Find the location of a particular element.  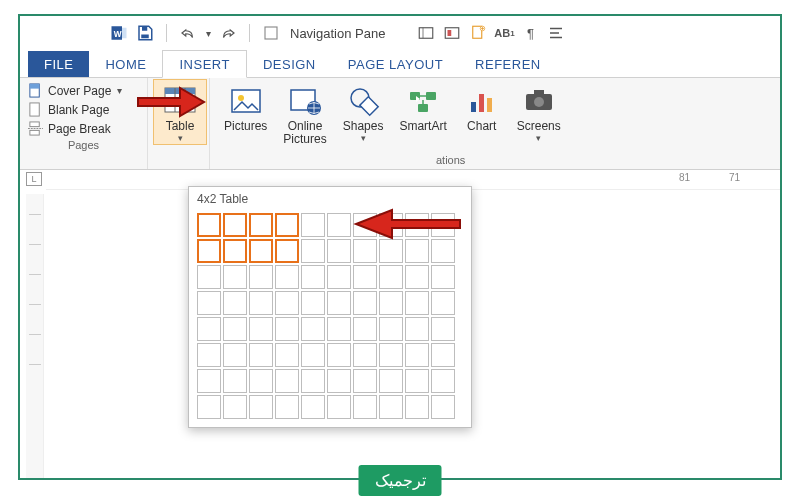

tab-references: REFEREN is located at coordinates (502, 64).